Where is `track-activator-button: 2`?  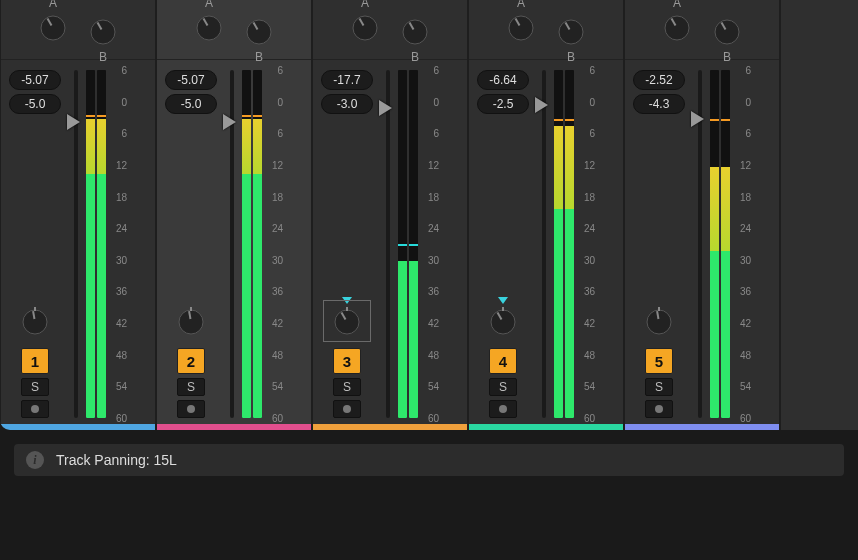
track-activator-button: 2 is located at coordinates (191, 361).